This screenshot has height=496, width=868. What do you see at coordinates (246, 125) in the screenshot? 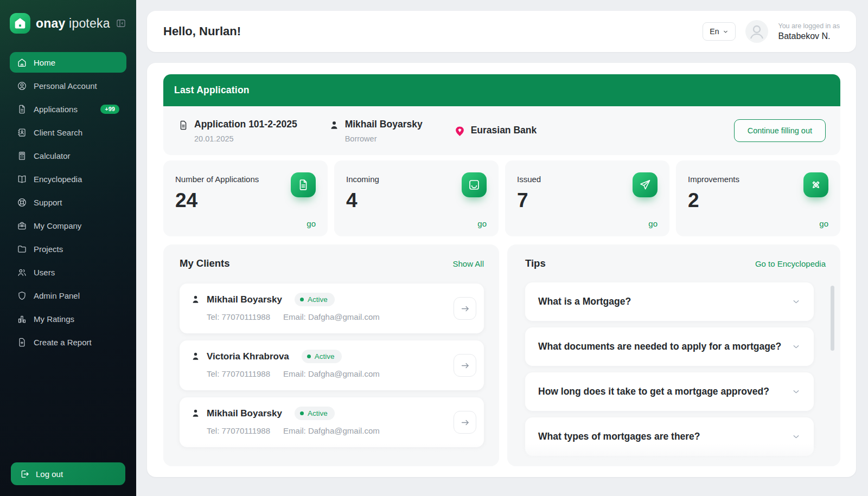
I see `application-number: Application 101-2-2025` at bounding box center [246, 125].